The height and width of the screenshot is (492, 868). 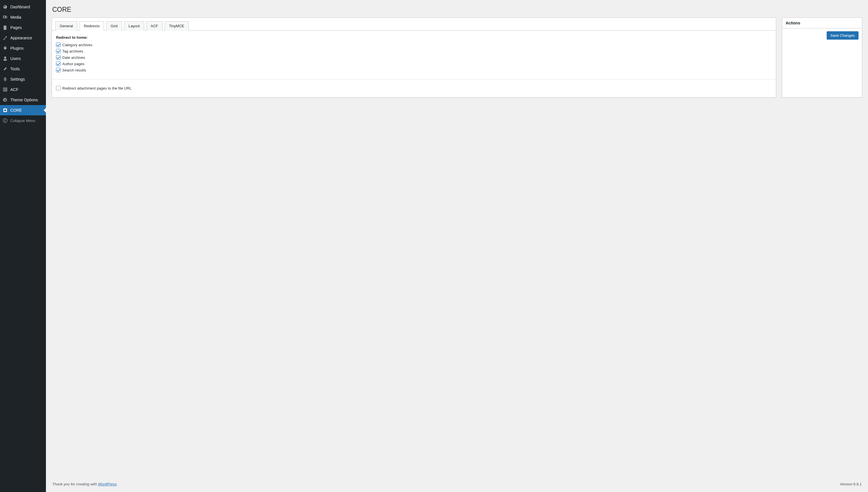 I want to click on label-search-results: Search results, so click(x=74, y=70).